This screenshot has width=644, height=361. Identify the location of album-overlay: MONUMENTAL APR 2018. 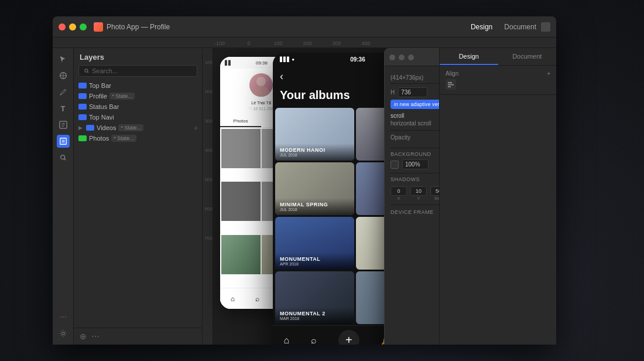
(315, 261).